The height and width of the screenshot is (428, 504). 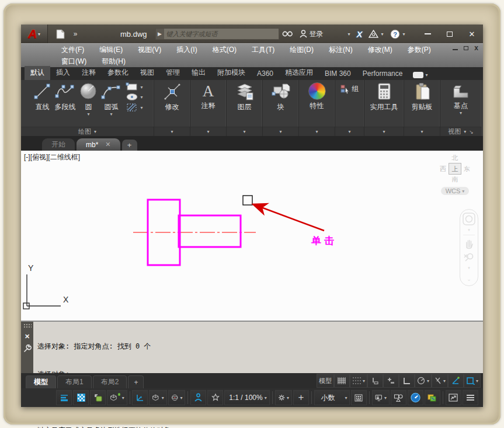 What do you see at coordinates (427, 34) in the screenshot?
I see `minimize-button` at bounding box center [427, 34].